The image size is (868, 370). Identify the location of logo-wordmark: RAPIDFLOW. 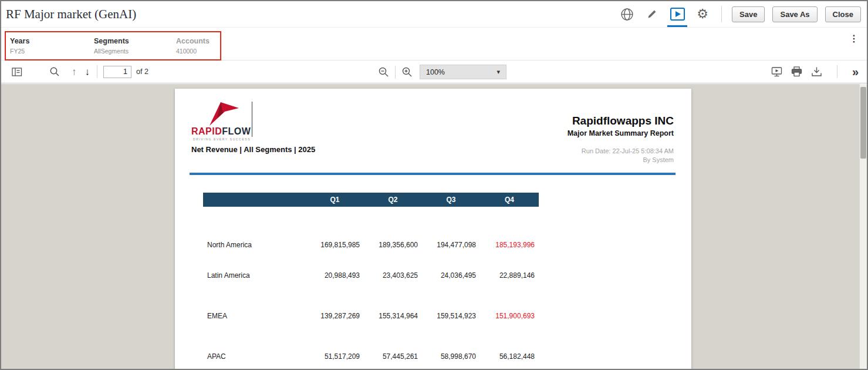
(222, 132).